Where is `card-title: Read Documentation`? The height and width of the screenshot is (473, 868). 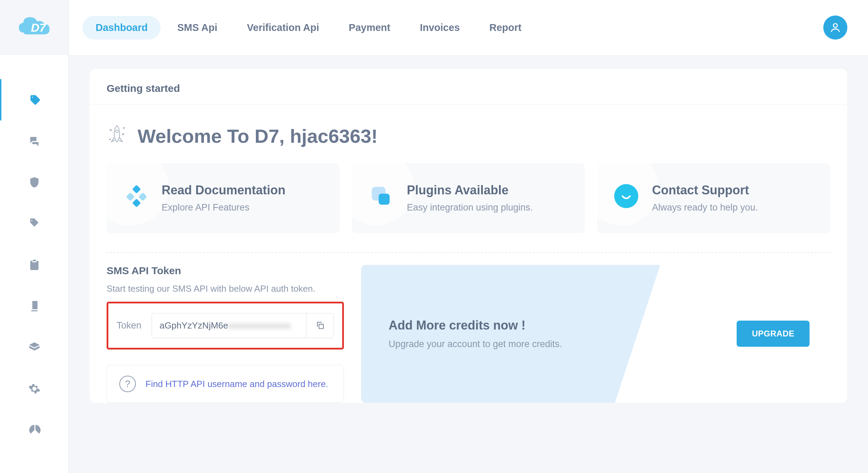
card-title: Read Documentation is located at coordinates (224, 190).